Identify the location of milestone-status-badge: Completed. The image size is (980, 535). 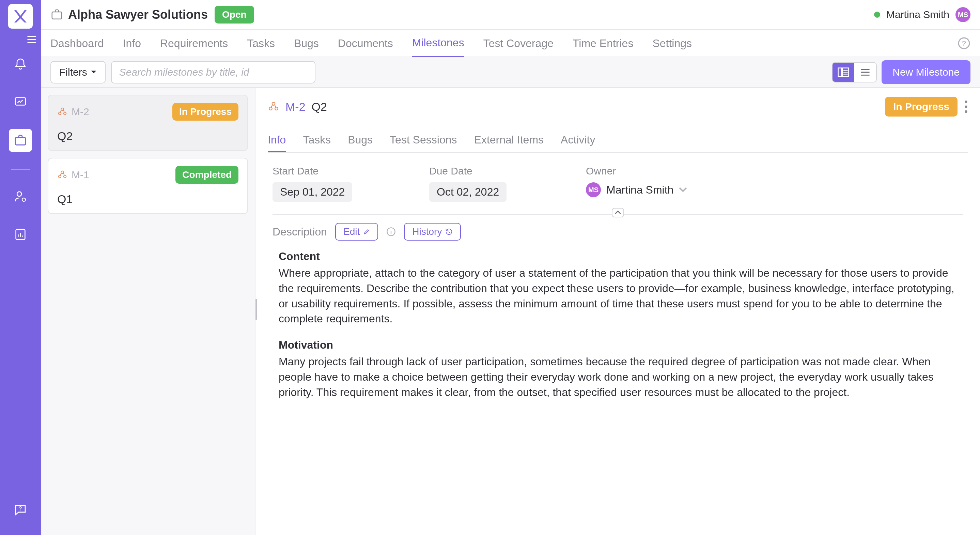
(207, 175).